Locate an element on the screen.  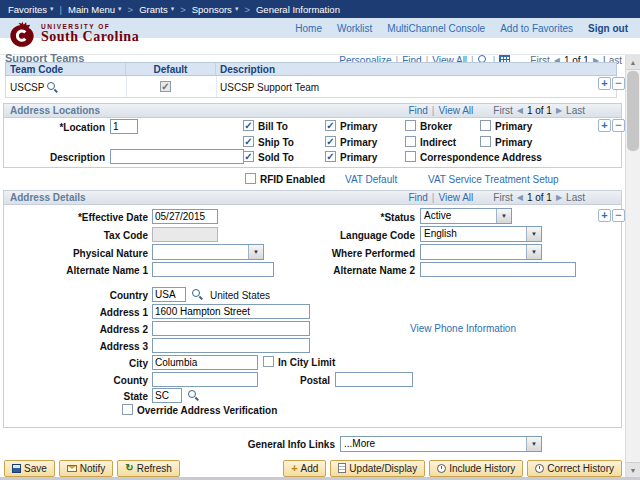
correspondence-address-checkbox is located at coordinates (410, 156).